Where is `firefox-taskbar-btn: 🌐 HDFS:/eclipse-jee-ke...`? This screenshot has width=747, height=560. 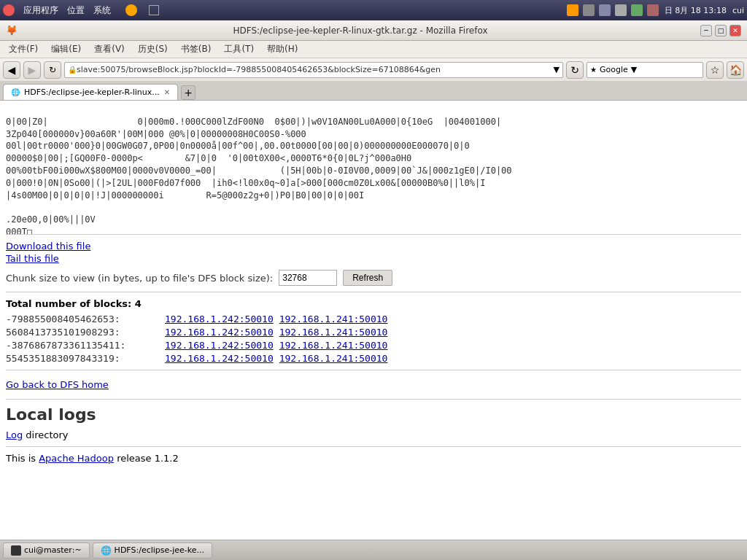 firefox-taskbar-btn: 🌐 HDFS:/eclipse-jee-ke... is located at coordinates (152, 551).